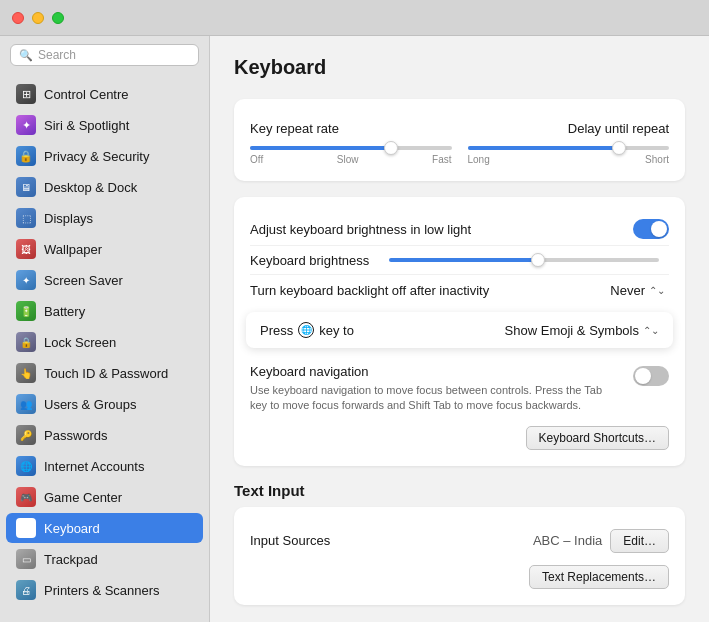 The width and height of the screenshot is (709, 622). Describe the element at coordinates (442, 160) in the screenshot. I see `fast-label: Fast` at that location.